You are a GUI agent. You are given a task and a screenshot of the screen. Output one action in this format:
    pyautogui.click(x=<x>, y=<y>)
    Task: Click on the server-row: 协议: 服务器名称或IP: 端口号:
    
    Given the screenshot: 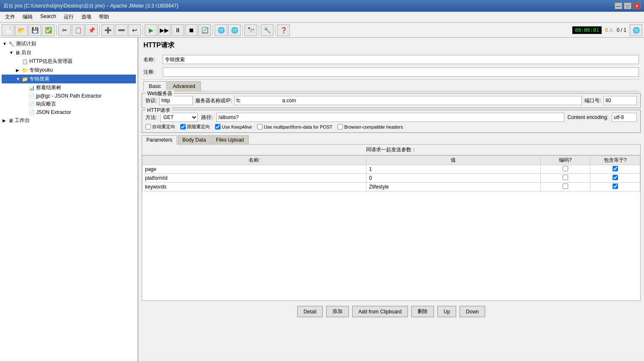 What is the action you would take?
    pyautogui.click(x=391, y=101)
    